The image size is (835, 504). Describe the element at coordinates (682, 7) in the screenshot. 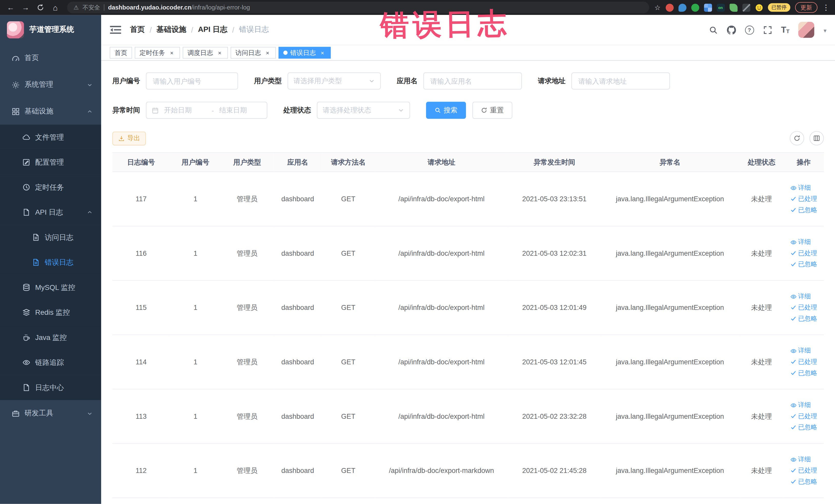

I see `blue-drop-extension-icon` at that location.